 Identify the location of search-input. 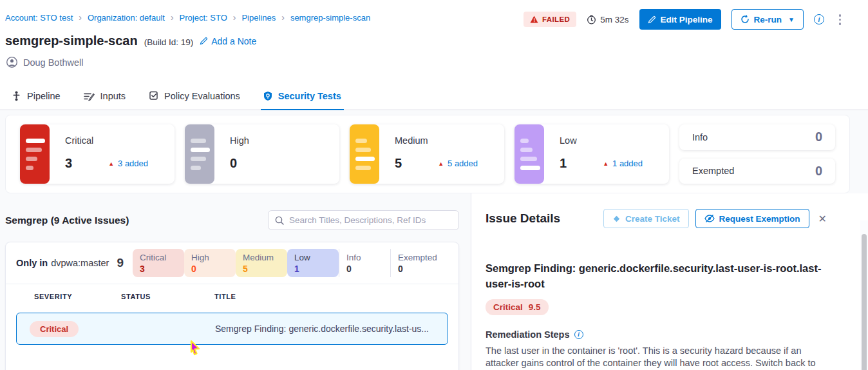
(371, 220).